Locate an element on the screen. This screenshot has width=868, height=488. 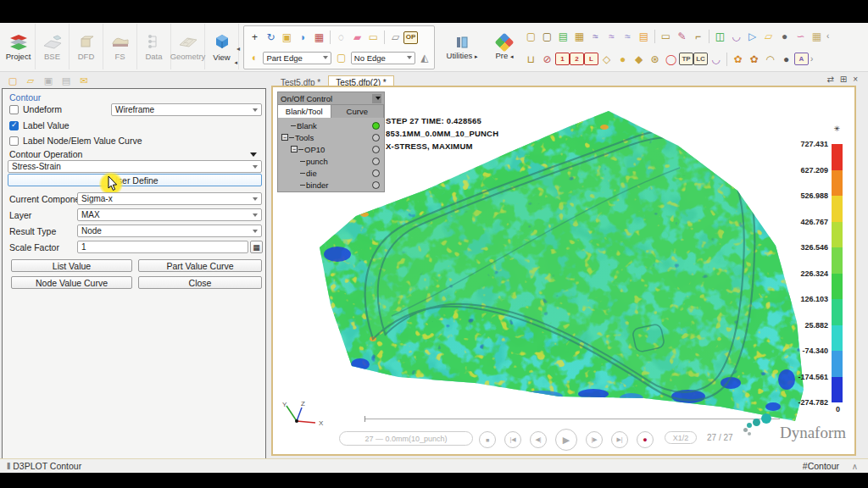
toolbar-button-fs: FS is located at coordinates (120, 47).